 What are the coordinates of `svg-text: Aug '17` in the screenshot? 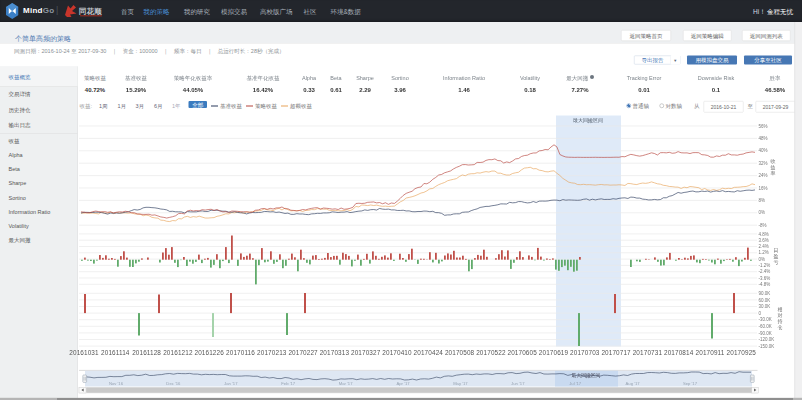 It's located at (634, 384).